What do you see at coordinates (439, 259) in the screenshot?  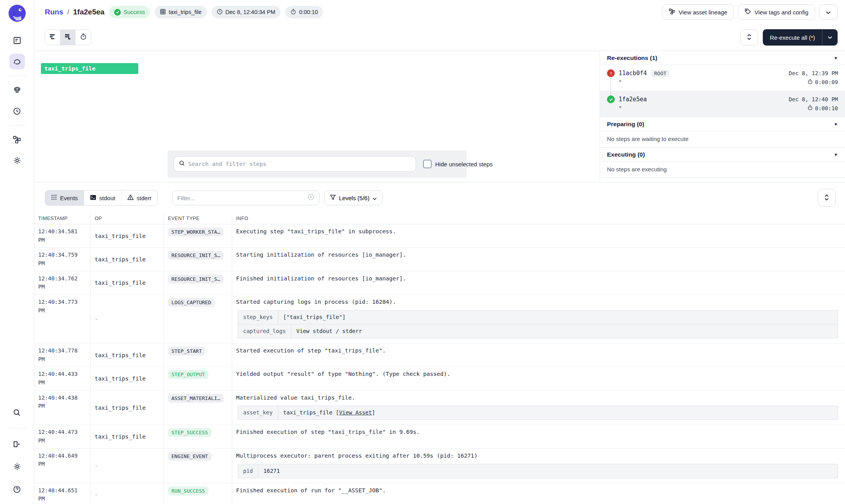 I see `log-row: 12:40:34.759 PMtaxi_trips_fileRESOURCE_I…` at bounding box center [439, 259].